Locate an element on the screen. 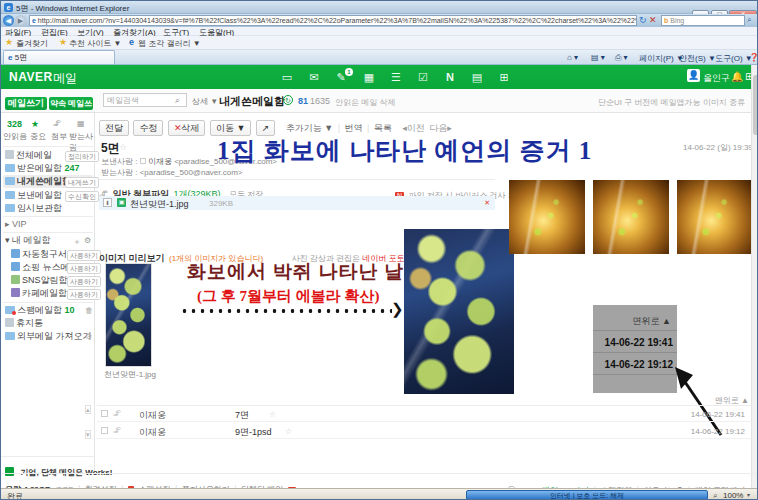 This screenshot has width=758, height=500. compose-appt-button: 약속 메일쓰기 is located at coordinates (71, 104).